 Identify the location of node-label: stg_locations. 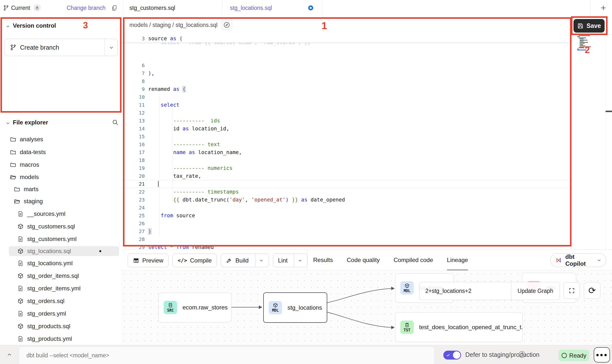
(305, 308).